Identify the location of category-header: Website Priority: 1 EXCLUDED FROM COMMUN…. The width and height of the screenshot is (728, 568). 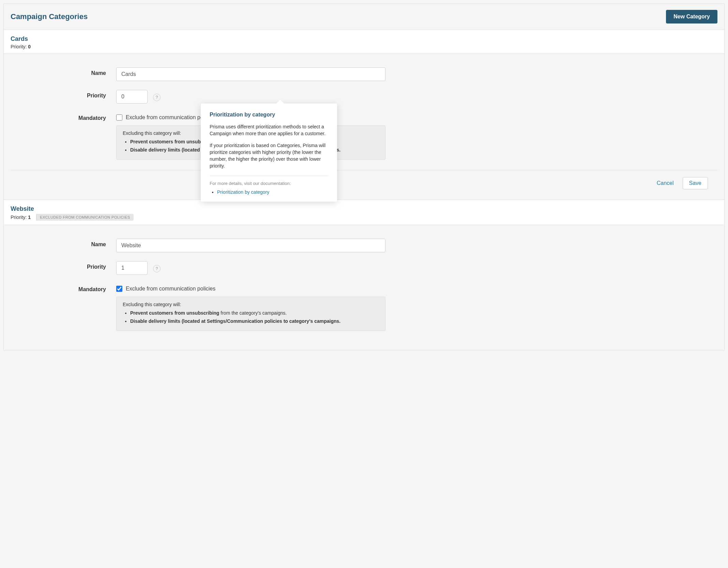
(364, 212).